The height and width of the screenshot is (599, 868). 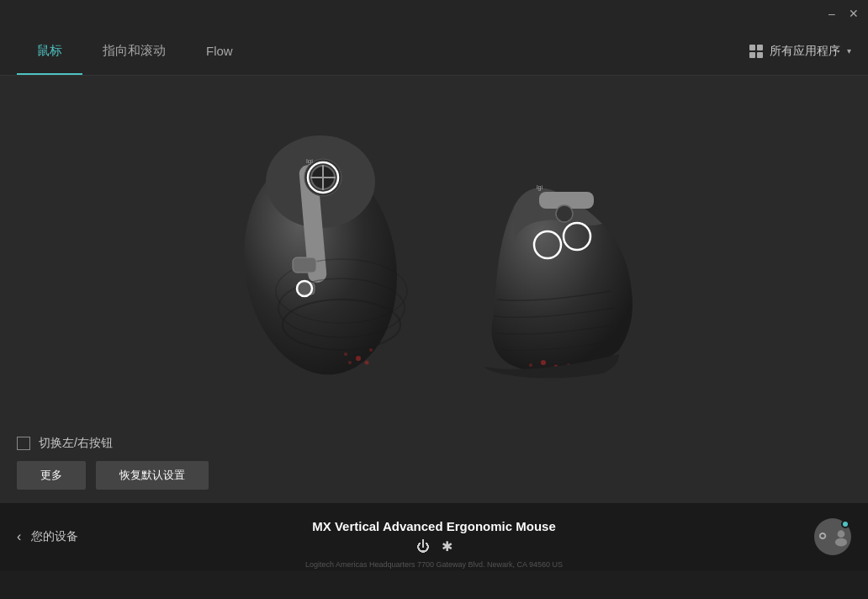 I want to click on account-area: ⚬, so click(x=833, y=537).